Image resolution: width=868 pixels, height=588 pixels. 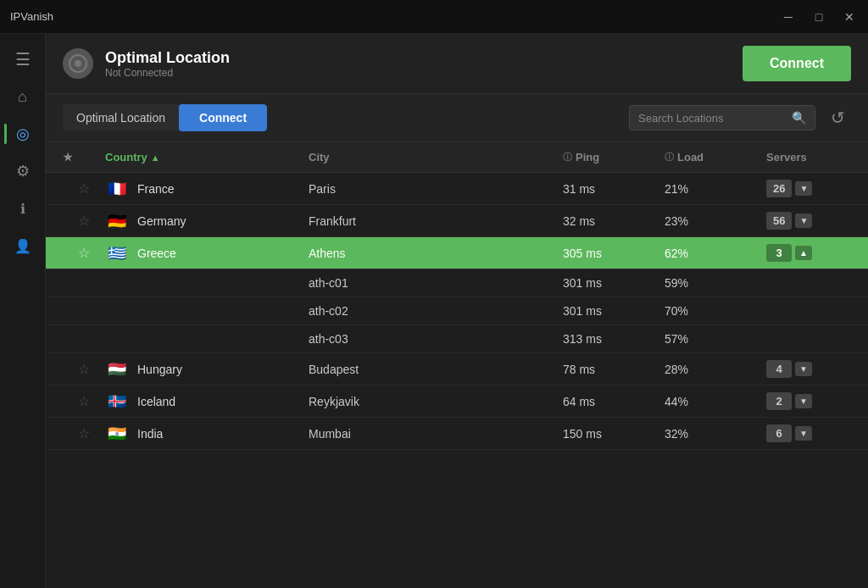 I want to click on country-name: India, so click(x=150, y=434).